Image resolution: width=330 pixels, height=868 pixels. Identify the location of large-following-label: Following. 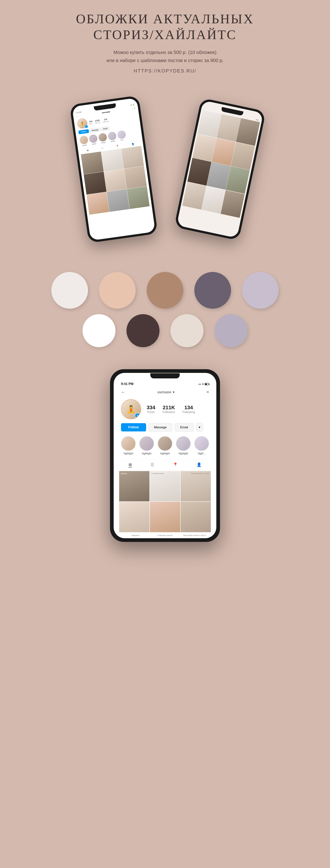
(189, 412).